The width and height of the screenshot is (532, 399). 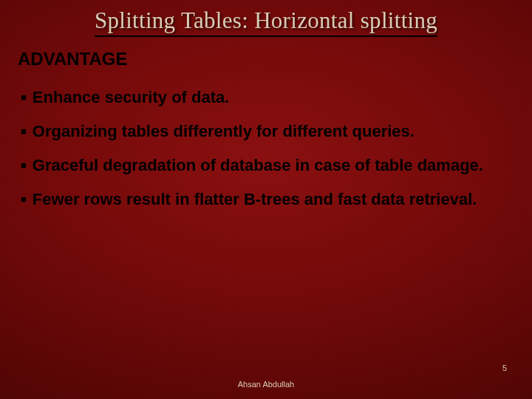 What do you see at coordinates (266, 55) in the screenshot?
I see `subheading: ADVANTAGE` at bounding box center [266, 55].